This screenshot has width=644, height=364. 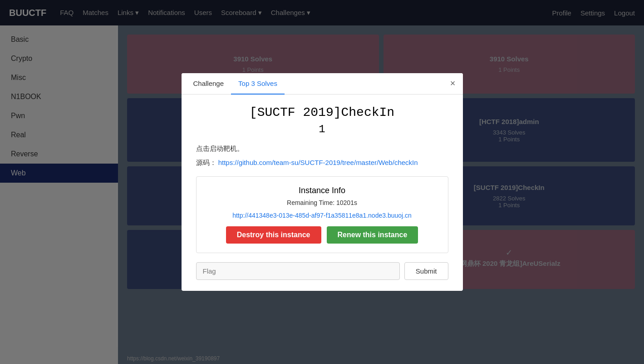 What do you see at coordinates (206, 163) in the screenshot?
I see `source-label: 源码：` at bounding box center [206, 163].